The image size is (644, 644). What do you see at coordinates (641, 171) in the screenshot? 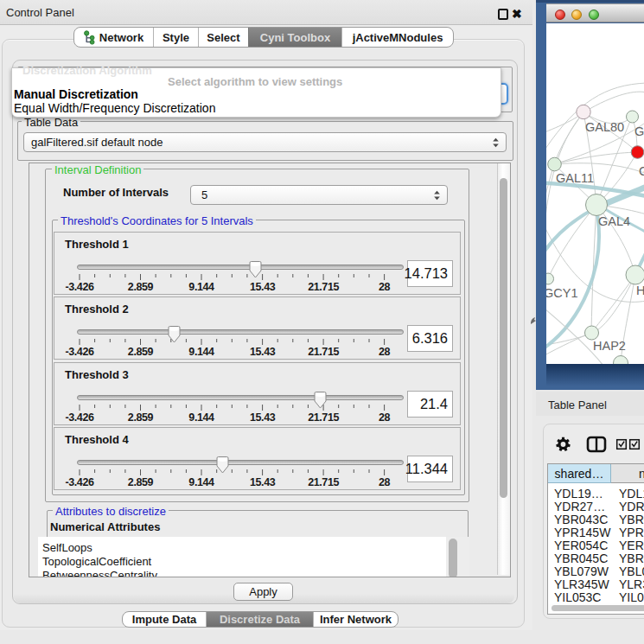
I see `svg-text: G` at bounding box center [641, 171].